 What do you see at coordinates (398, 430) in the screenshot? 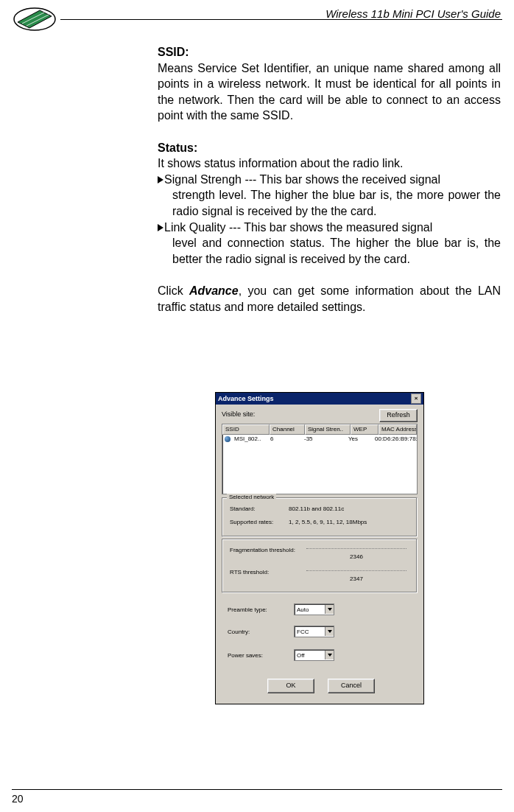
I see `col-mac: MAC Address` at bounding box center [398, 430].